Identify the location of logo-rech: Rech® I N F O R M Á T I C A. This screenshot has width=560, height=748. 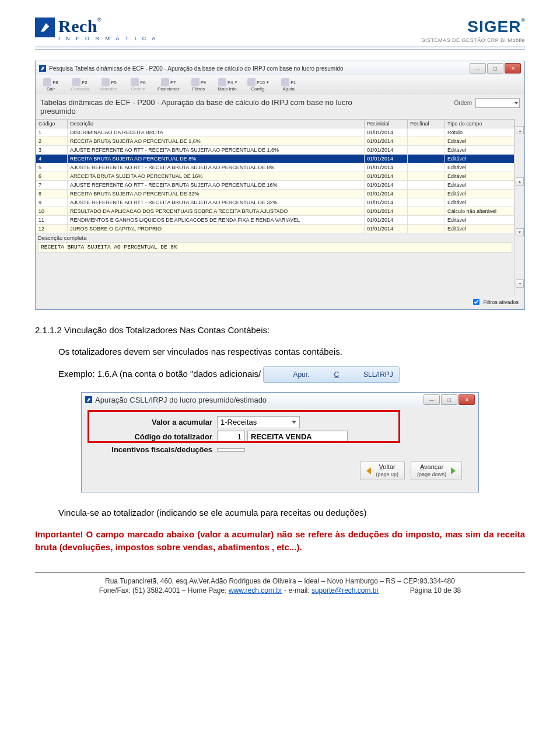
(96, 29).